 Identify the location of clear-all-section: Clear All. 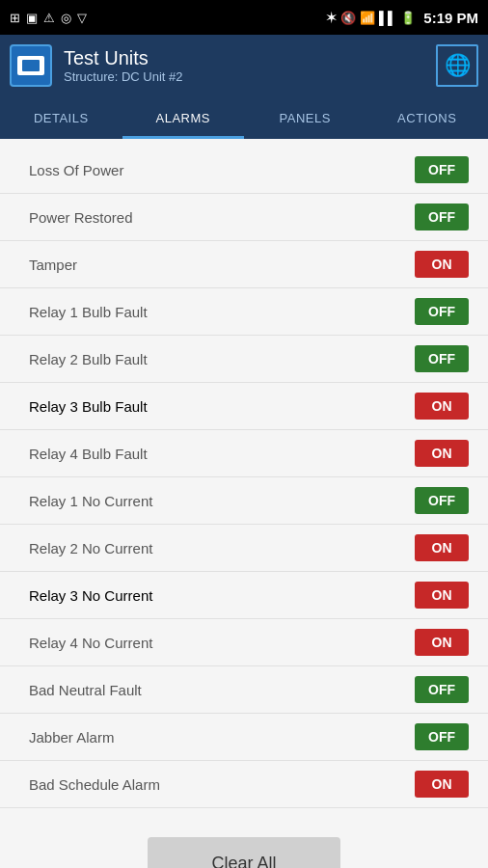
(244, 838).